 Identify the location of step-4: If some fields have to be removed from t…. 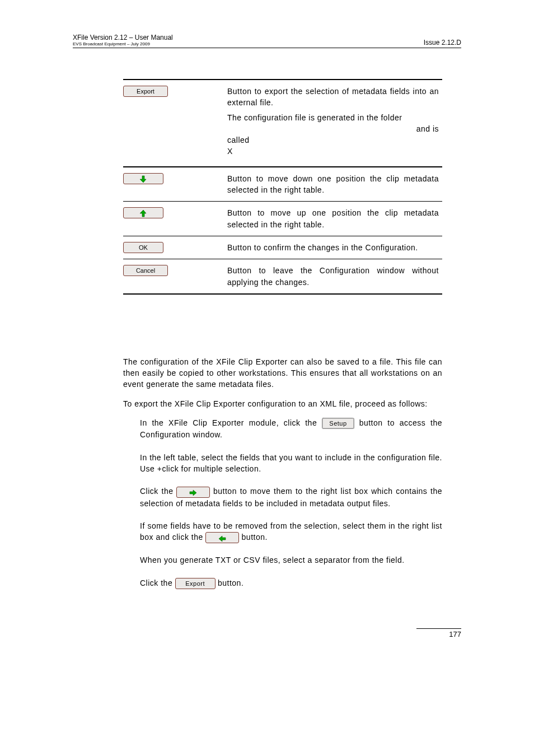
(291, 532).